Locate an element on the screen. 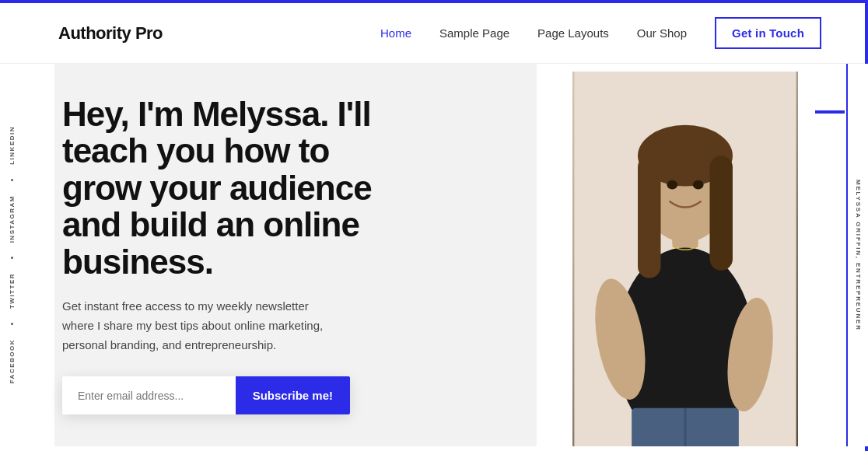 The height and width of the screenshot is (451, 868). nav-sample-page: Sample Page is located at coordinates (474, 33).